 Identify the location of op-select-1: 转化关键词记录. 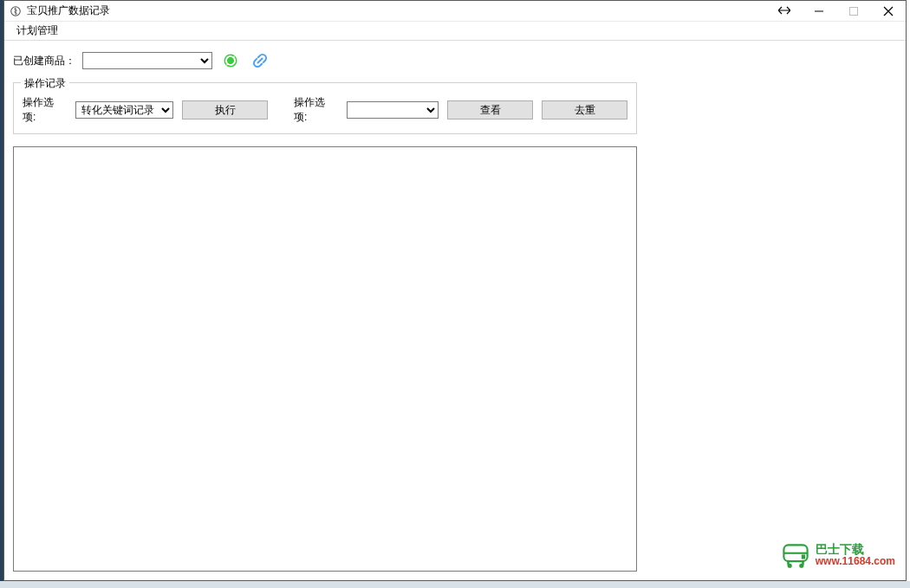
(125, 110).